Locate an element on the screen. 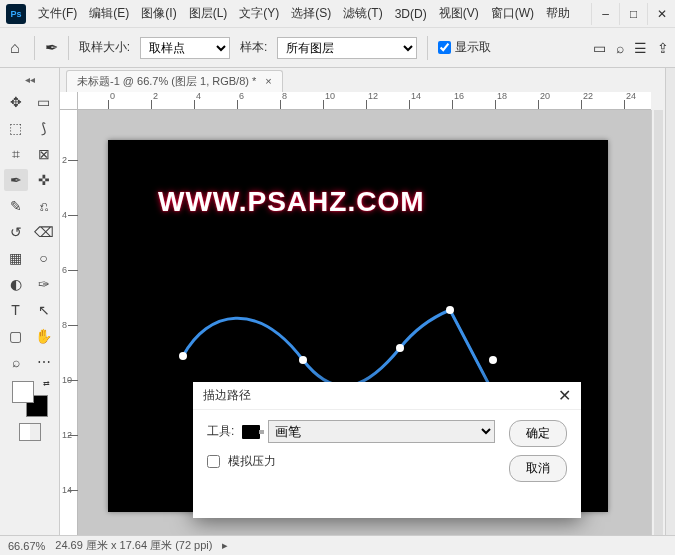 The width and height of the screenshot is (675, 555). sample-size-label: 取样大小: is located at coordinates (104, 48).